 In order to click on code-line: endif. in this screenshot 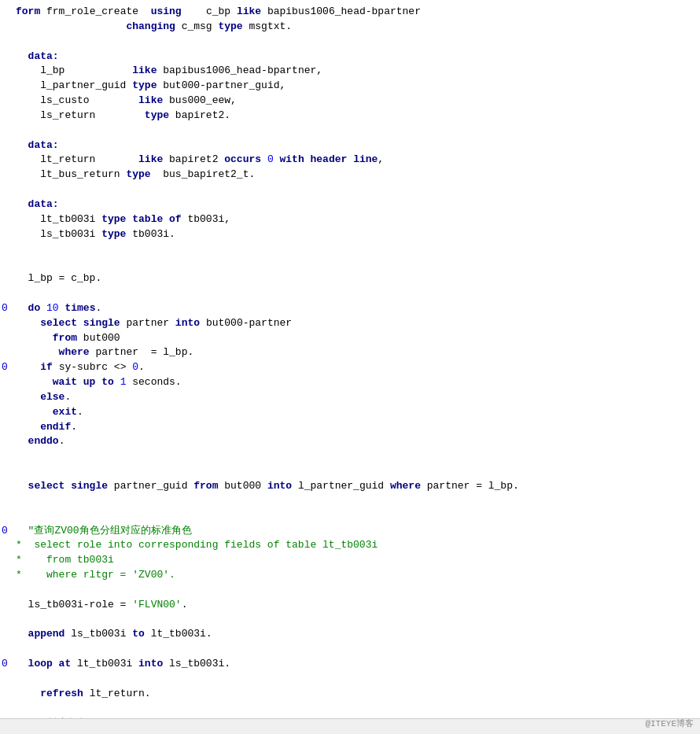, I will do `click(350, 428)`.